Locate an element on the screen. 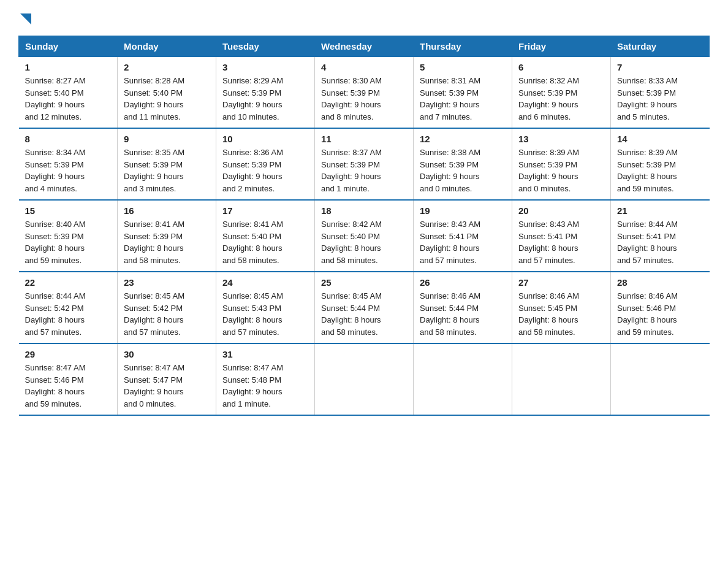 Image resolution: width=728 pixels, height=563 pixels. day-number: 22 is located at coordinates (69, 282).